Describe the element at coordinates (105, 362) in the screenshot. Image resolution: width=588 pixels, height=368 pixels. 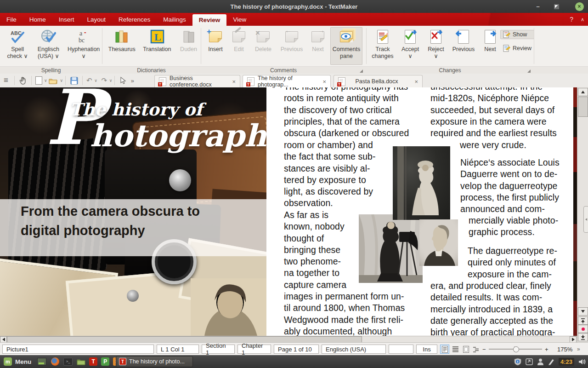
I see `planmaker-launcher: P` at that location.